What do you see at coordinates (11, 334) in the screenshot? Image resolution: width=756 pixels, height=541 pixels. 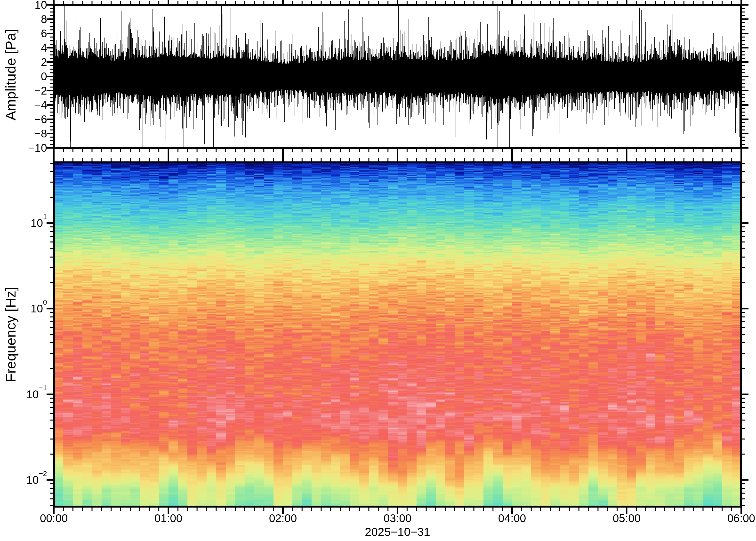 I see `frequency-axis-title: Frequency [Hz]` at bounding box center [11, 334].